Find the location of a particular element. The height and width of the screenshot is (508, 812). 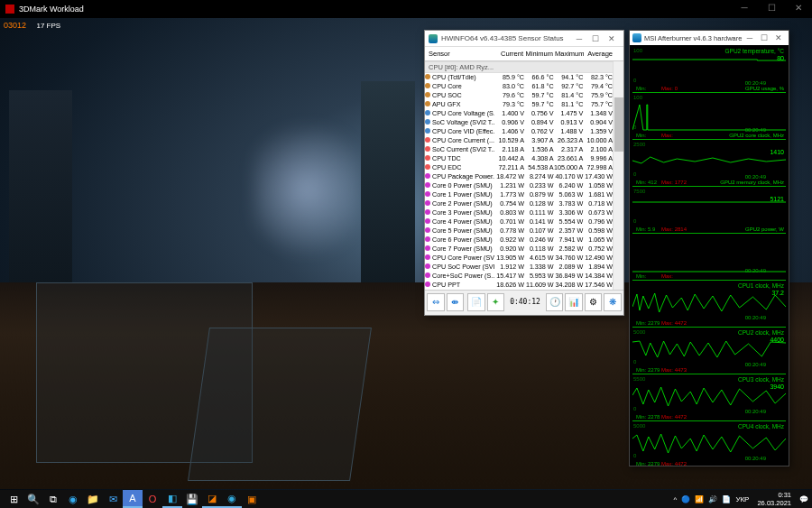

app-icon-1: A is located at coordinates (133, 499).